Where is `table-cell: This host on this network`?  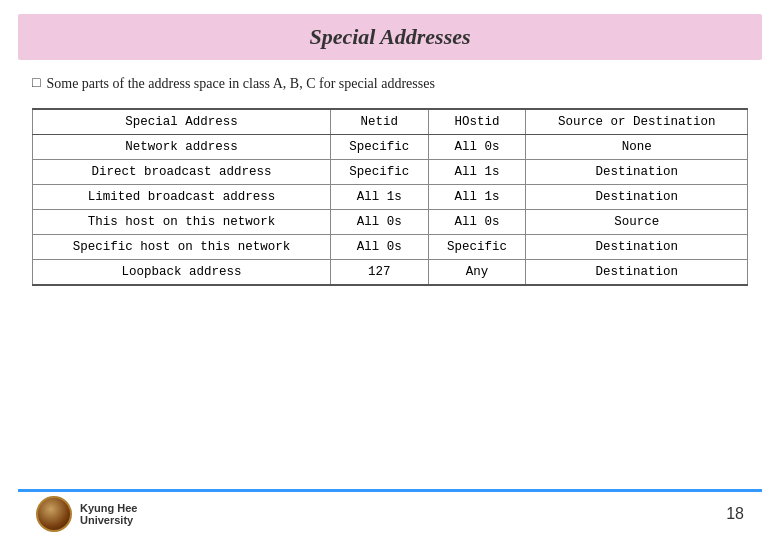 table-cell: This host on this network is located at coordinates (182, 222).